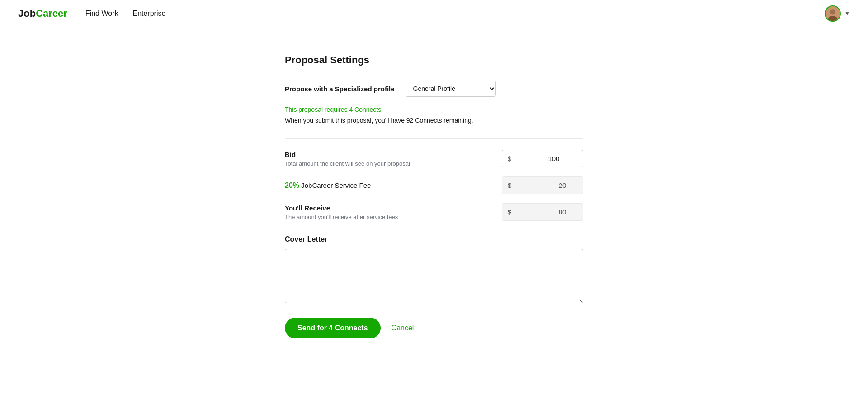  I want to click on fee-value, so click(544, 186).